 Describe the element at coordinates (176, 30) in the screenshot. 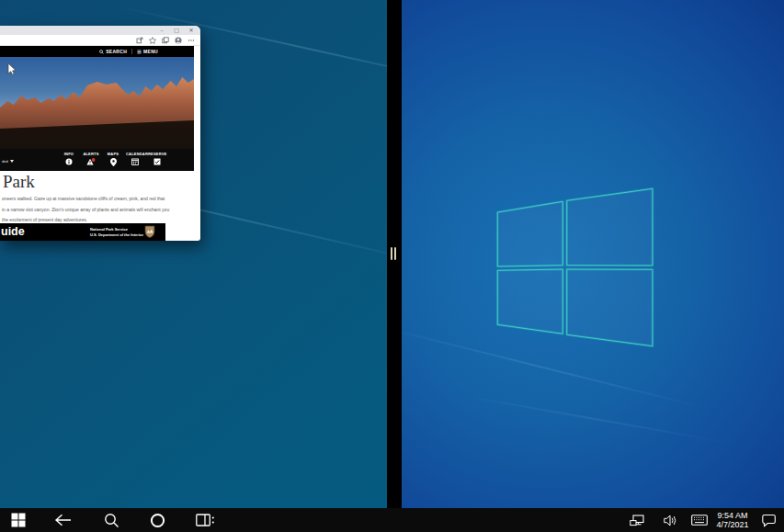

I see `window-controls: – □ ✕` at that location.